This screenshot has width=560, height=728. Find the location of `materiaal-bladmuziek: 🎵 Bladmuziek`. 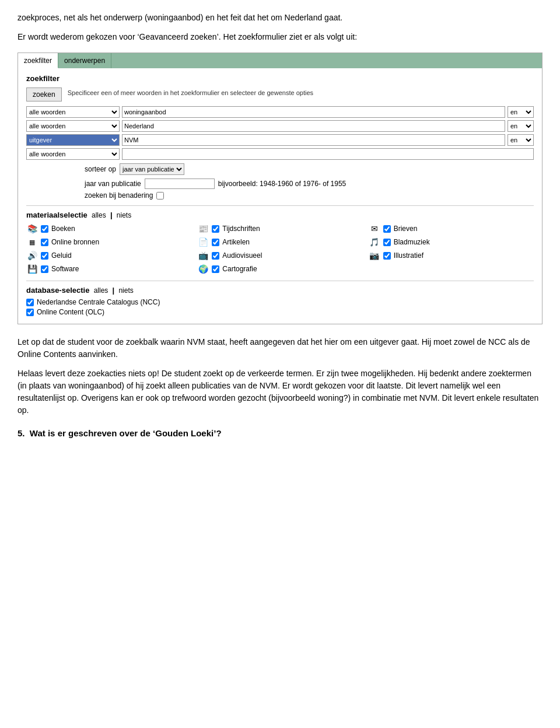

materiaal-bladmuziek: 🎵 Bladmuziek is located at coordinates (452, 242).